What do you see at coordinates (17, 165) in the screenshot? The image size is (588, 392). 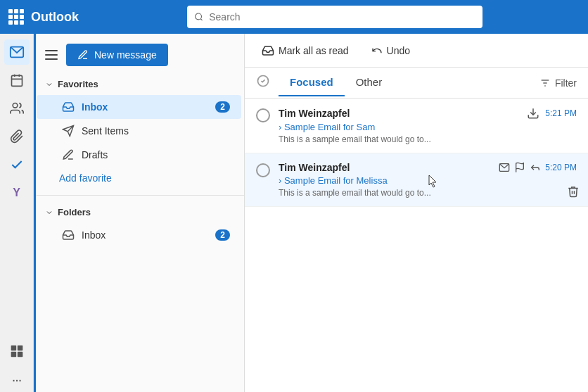 I see `checkmark-nav-icon` at bounding box center [17, 165].